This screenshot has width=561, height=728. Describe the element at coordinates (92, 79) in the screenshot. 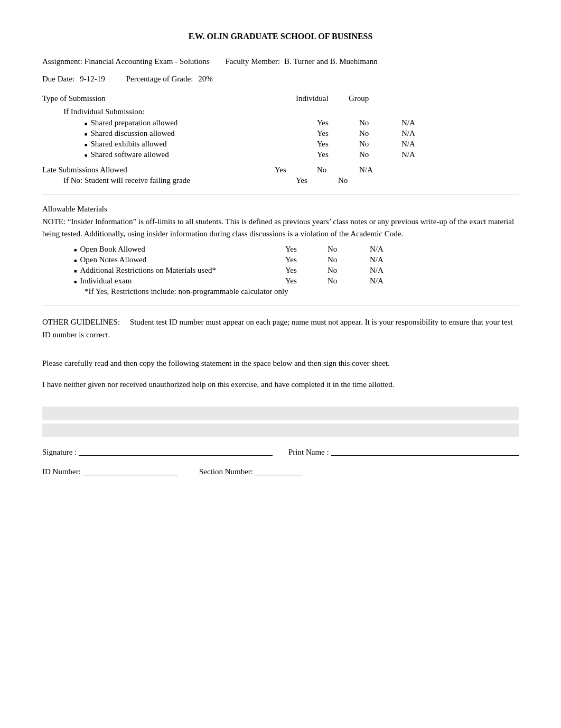

I see `due-date-value: 9-12-19` at that location.